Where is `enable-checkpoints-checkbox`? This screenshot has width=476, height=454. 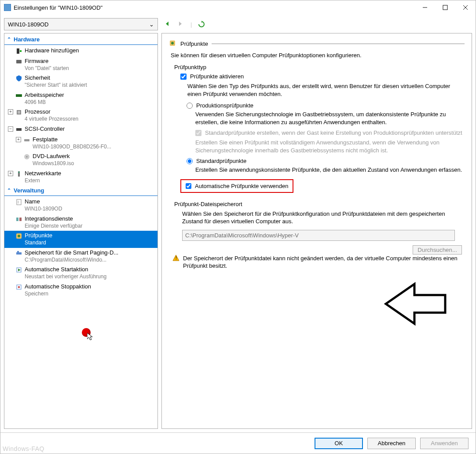 enable-checkpoints-checkbox is located at coordinates (183, 77).